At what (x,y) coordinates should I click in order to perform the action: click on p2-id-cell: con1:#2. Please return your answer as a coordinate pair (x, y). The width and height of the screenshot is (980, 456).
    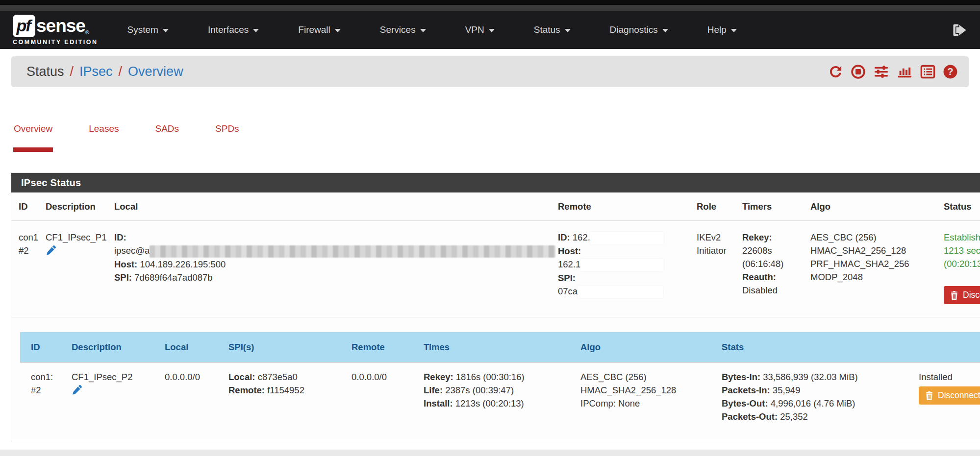
    Looking at the image, I should click on (42, 399).